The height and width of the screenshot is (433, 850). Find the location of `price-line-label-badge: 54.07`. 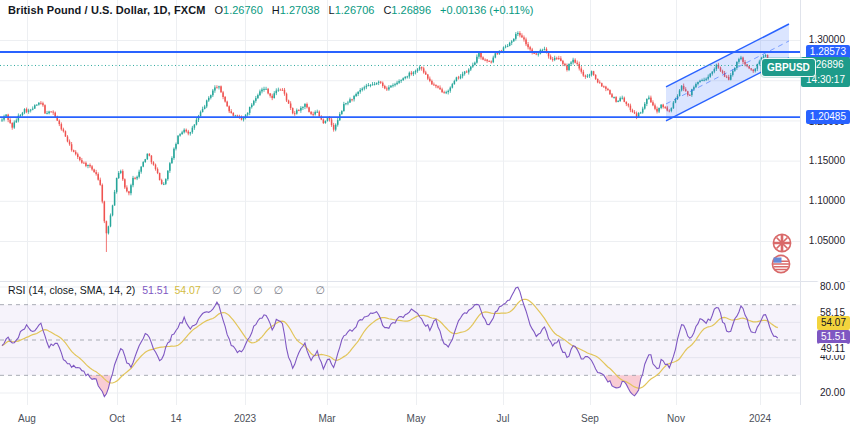

price-line-label-badge: 54.07 is located at coordinates (834, 323).